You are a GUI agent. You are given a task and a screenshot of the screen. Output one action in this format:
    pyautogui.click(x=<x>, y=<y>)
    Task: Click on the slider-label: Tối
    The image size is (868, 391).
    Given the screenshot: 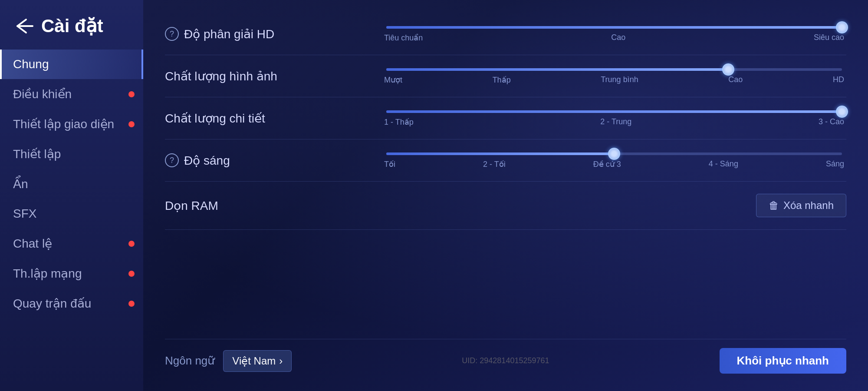 What is the action you would take?
    pyautogui.click(x=390, y=164)
    